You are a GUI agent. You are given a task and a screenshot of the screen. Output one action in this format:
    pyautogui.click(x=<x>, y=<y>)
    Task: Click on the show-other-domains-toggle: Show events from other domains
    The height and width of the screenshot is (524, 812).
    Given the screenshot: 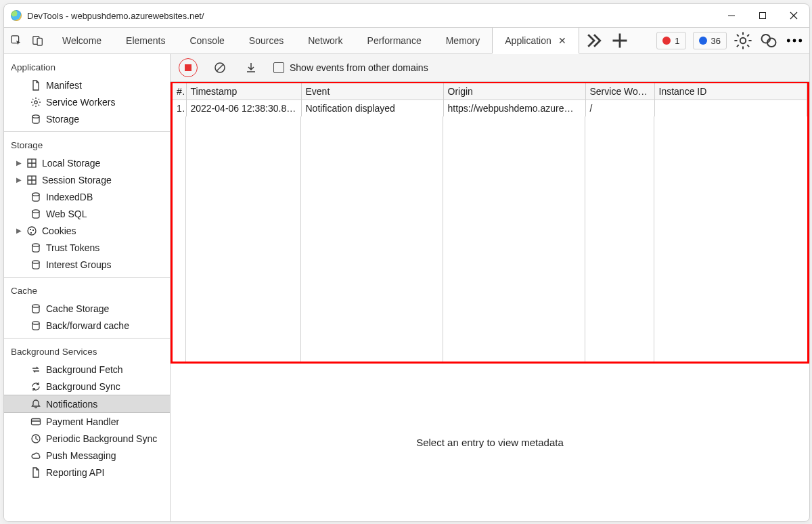 What is the action you would take?
    pyautogui.click(x=351, y=68)
    